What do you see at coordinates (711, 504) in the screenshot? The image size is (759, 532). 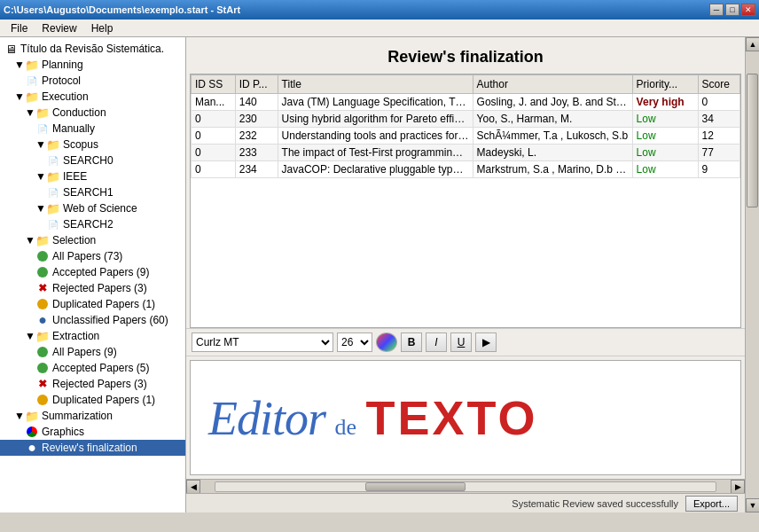 I see `export-button: Export...` at bounding box center [711, 504].